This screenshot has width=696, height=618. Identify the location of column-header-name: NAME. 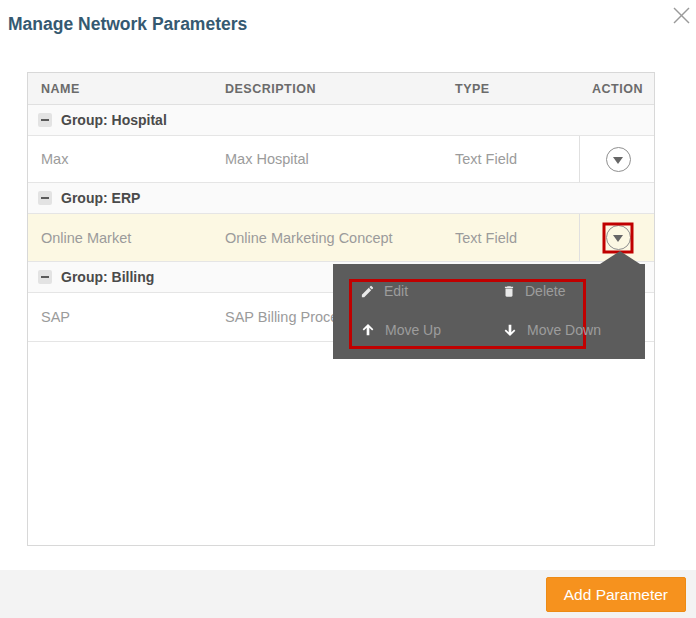
(126, 89).